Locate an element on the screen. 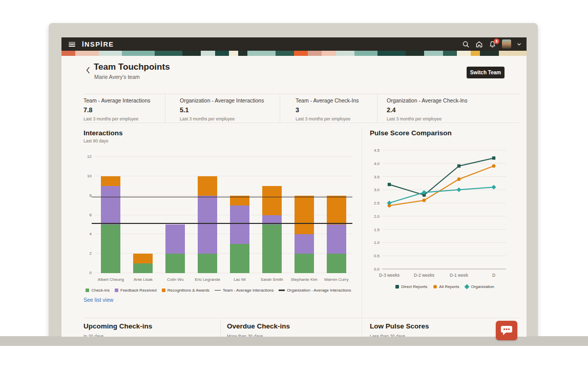  stat-org-avg-interactions: Organization - Average Interactions 5.1 … is located at coordinates (222, 110).